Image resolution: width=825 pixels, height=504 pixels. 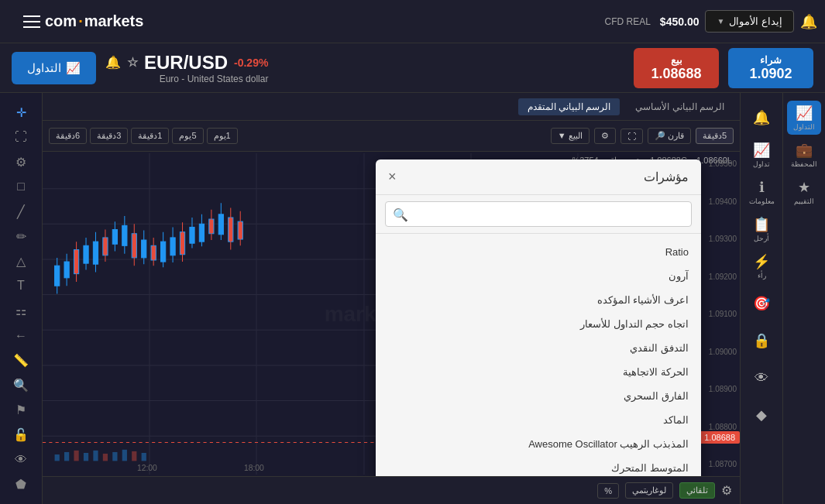 I want to click on tool-eye: 👁, so click(x=21, y=460).